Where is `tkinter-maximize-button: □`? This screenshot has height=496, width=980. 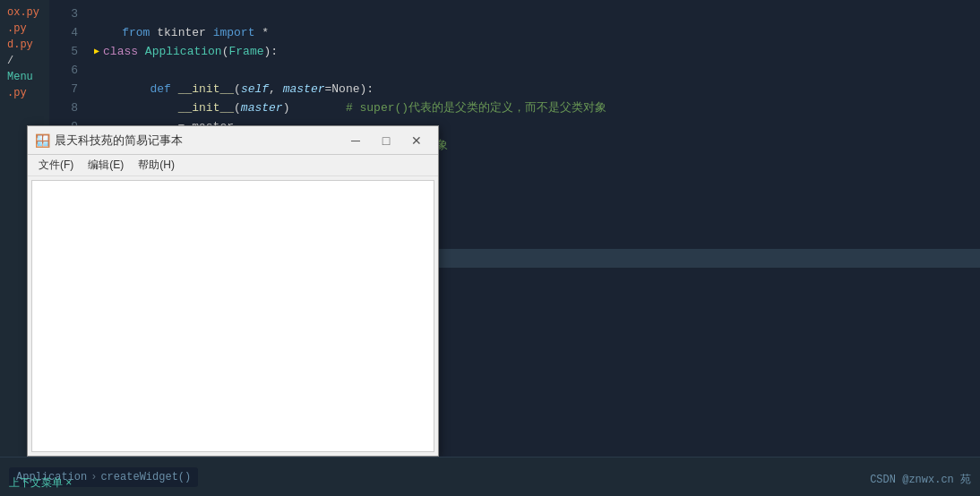
tkinter-maximize-button: □ is located at coordinates (386, 141).